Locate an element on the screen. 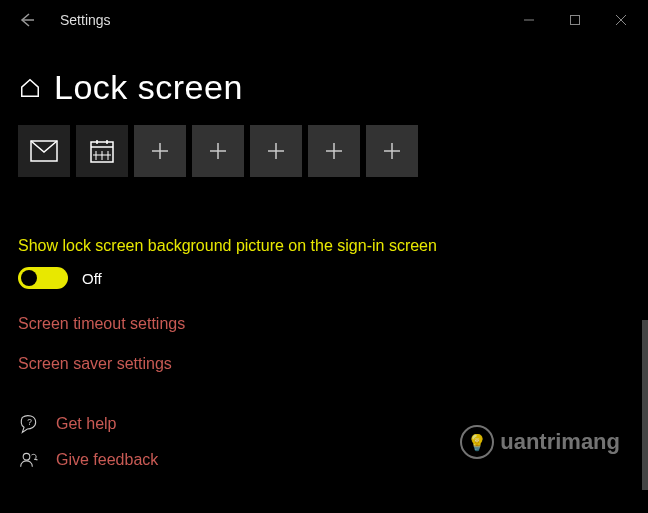  maximize-button is located at coordinates (575, 20).